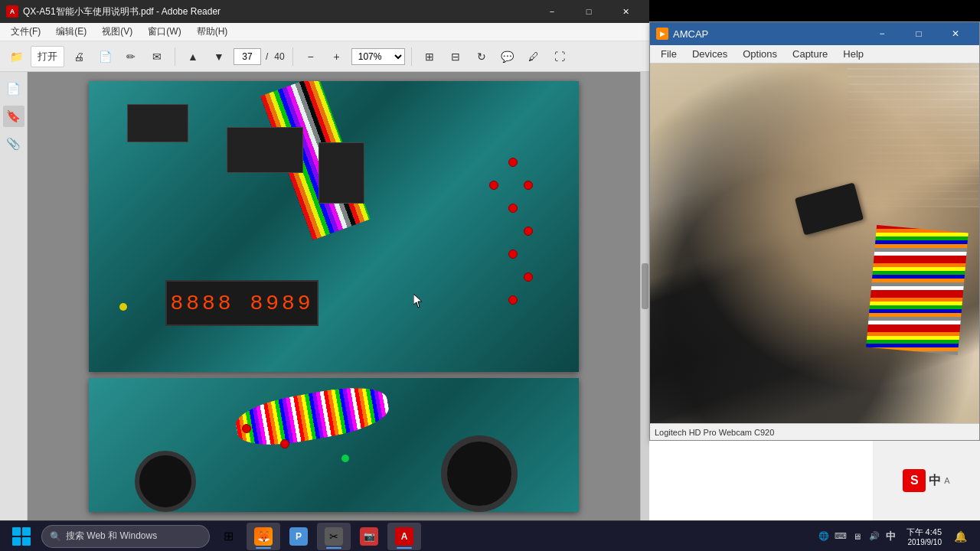 This screenshot has height=551, width=980. I want to click on taskbar-app-firefox: 🦊, so click(263, 536).